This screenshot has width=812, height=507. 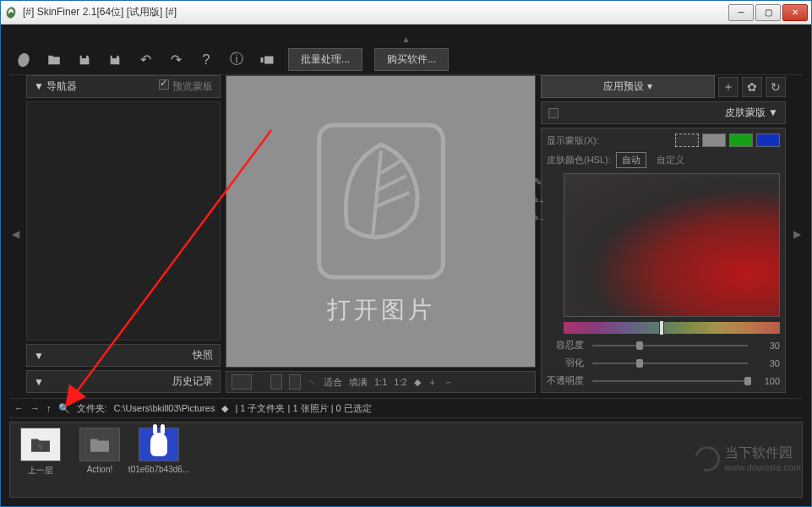 I want to click on redo-icon: ↷, so click(x=176, y=60).